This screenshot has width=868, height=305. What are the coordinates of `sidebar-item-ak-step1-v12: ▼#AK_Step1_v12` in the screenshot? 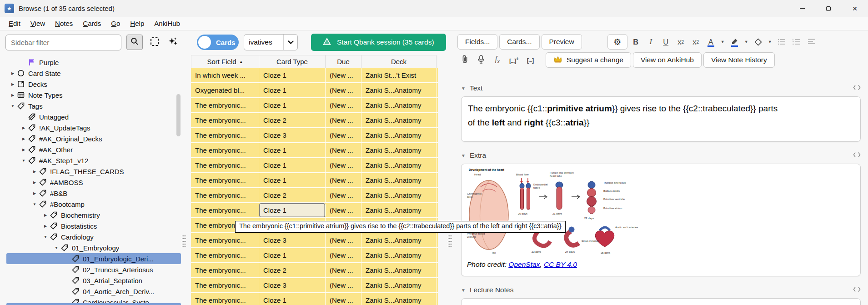 It's located at (94, 160).